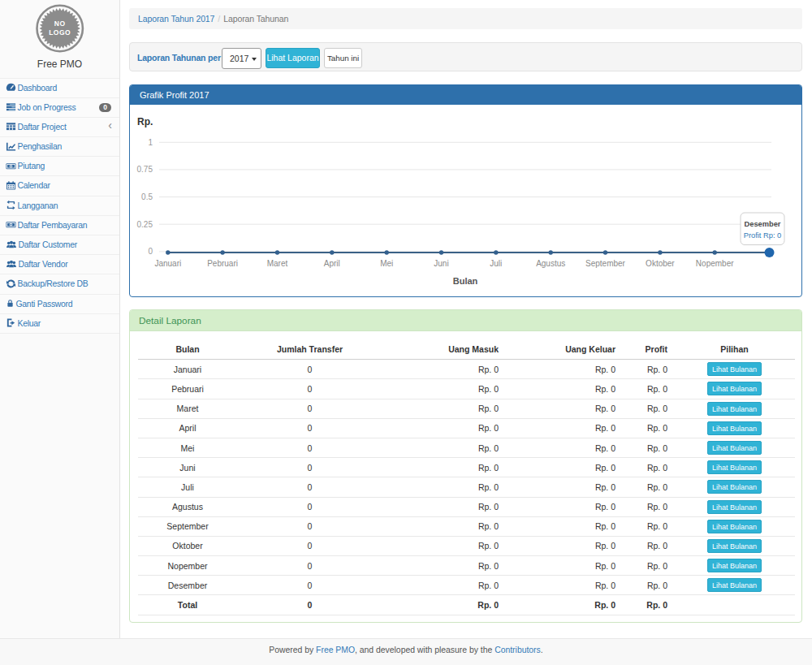 The height and width of the screenshot is (665, 812). I want to click on svg-text: Juni, so click(441, 263).